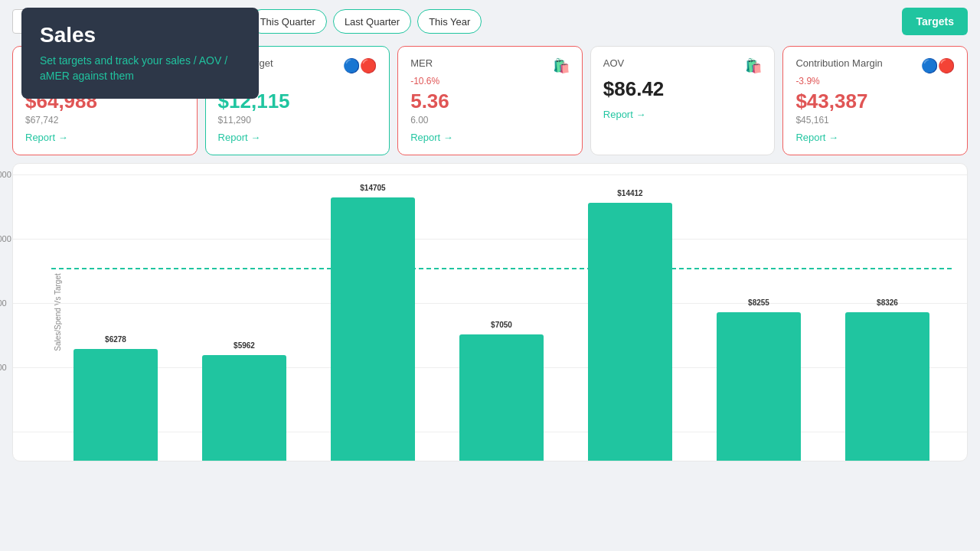  Describe the element at coordinates (372, 329) in the screenshot. I see `bar: $14705` at that location.